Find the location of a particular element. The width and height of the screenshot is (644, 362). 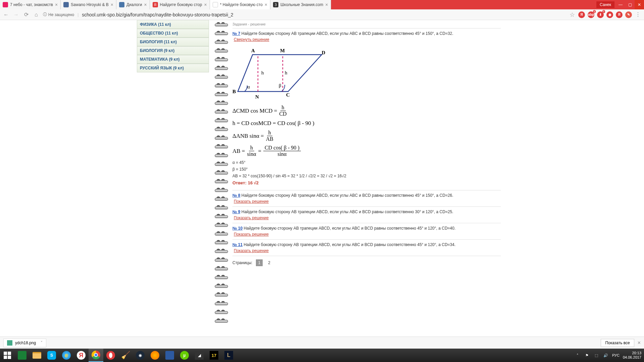

task-vbox is located at coordinates (170, 355).